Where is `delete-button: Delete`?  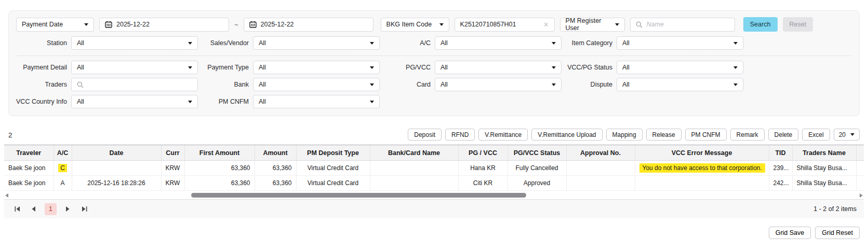 delete-button: Delete is located at coordinates (783, 135).